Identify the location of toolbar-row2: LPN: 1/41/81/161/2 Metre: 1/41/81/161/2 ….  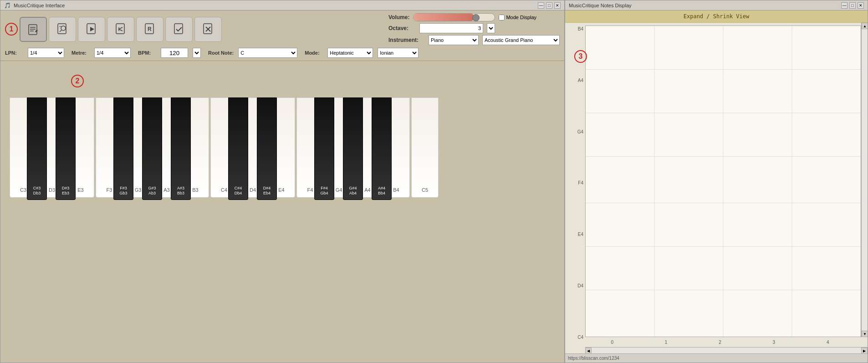
(212, 53).